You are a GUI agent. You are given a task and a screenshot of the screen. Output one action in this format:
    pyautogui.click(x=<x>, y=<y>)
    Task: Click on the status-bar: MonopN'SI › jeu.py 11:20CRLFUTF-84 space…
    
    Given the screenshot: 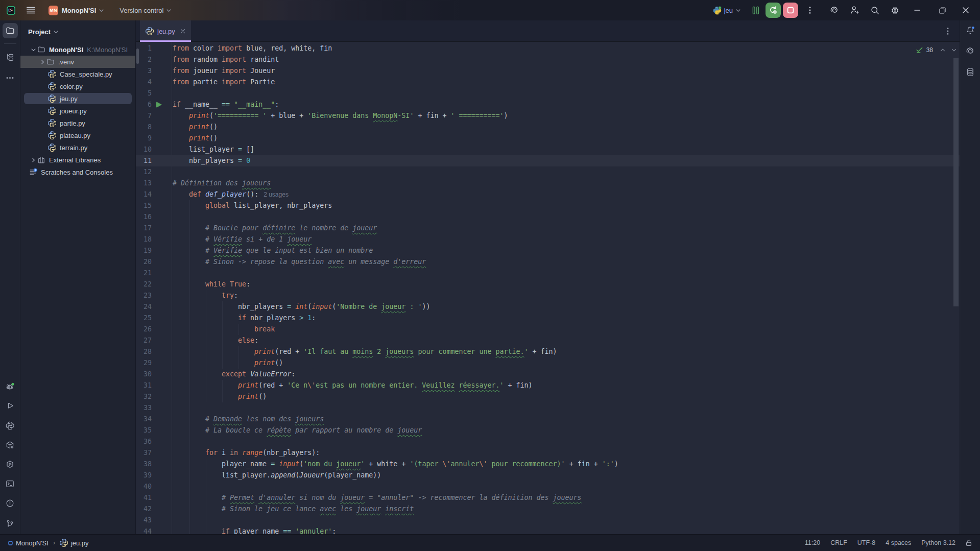 What is the action you would take?
    pyautogui.click(x=490, y=542)
    